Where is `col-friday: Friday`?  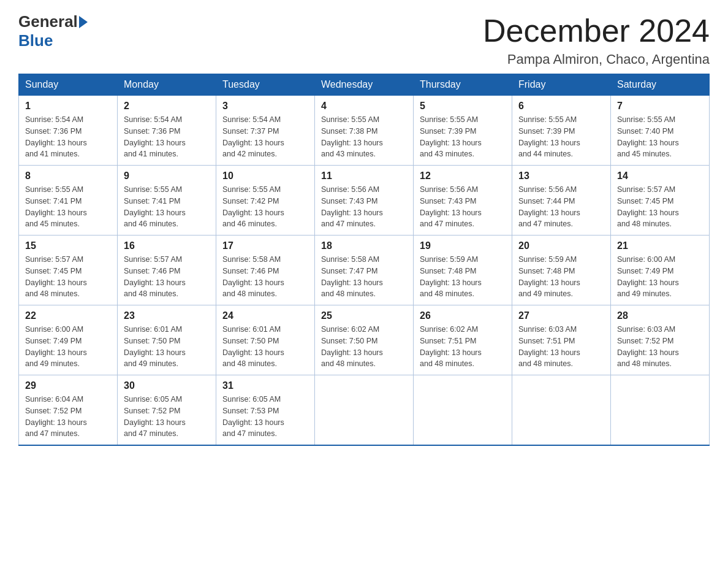
col-friday: Friday is located at coordinates (561, 85).